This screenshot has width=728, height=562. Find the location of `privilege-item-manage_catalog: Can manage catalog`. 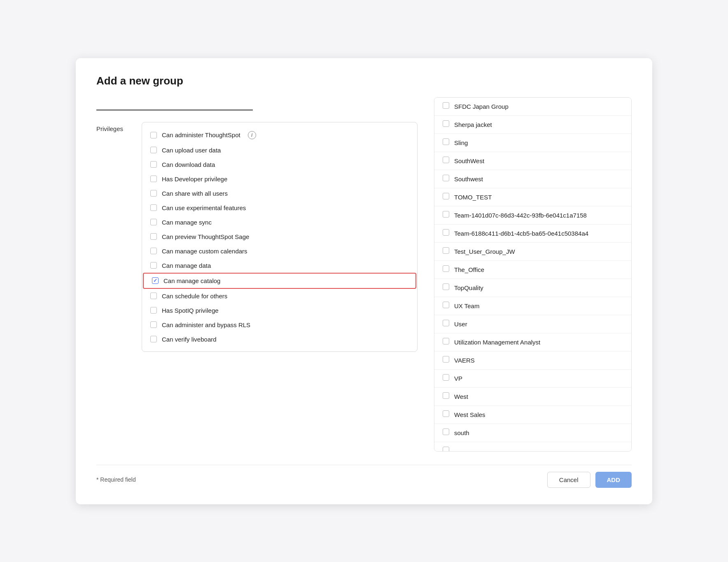

privilege-item-manage_catalog: Can manage catalog is located at coordinates (280, 281).